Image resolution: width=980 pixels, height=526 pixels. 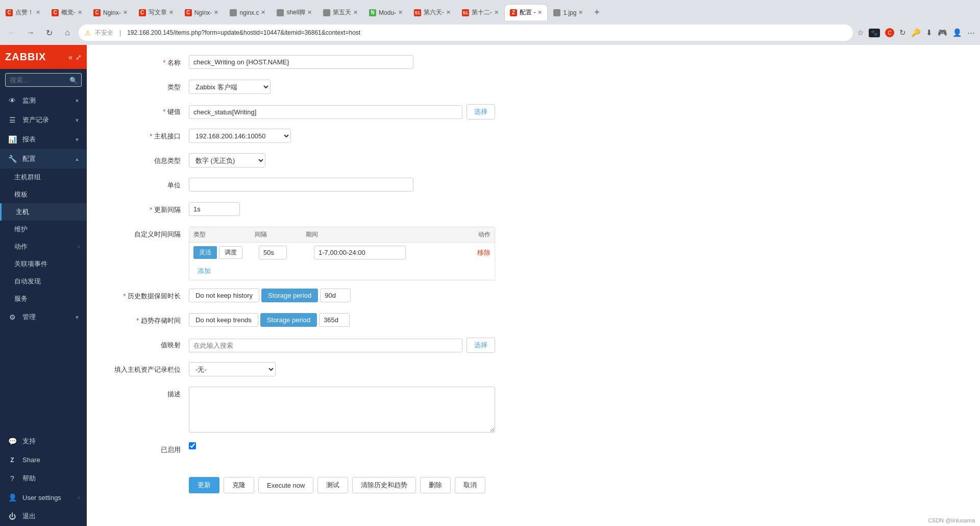 What do you see at coordinates (43, 479) in the screenshot?
I see `sidebar-item-help: ? 帮助` at bounding box center [43, 479].